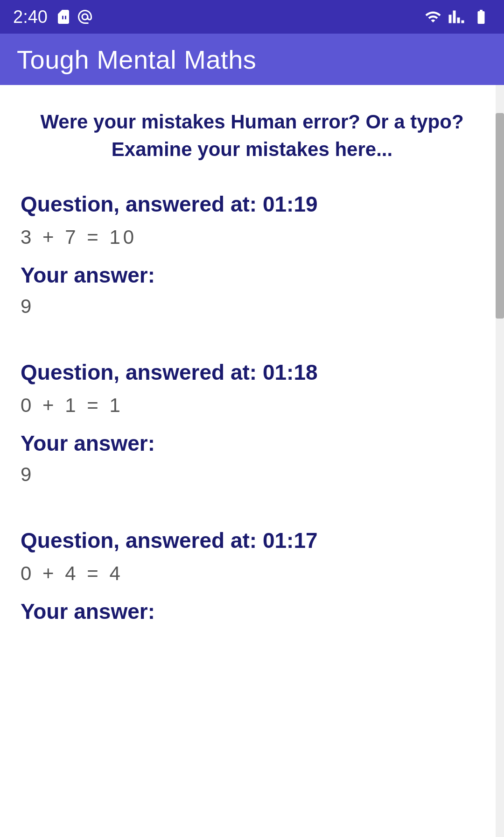 The image size is (504, 837). What do you see at coordinates (456, 17) in the screenshot?
I see `signal-icon` at bounding box center [456, 17].